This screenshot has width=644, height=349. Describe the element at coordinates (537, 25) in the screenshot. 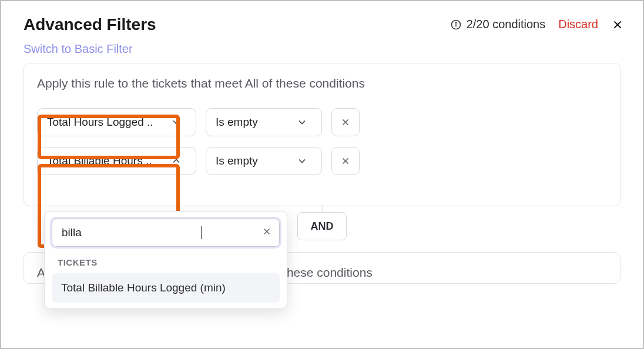

I see `header-actions: 2/20 conditions Discard` at that location.